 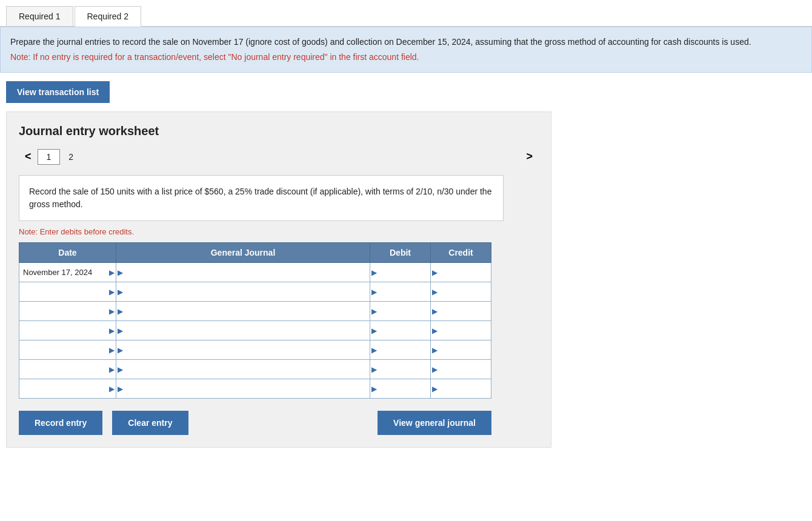 I want to click on table-row: November 17, 2024▶▶▶▶, so click(x=256, y=273).